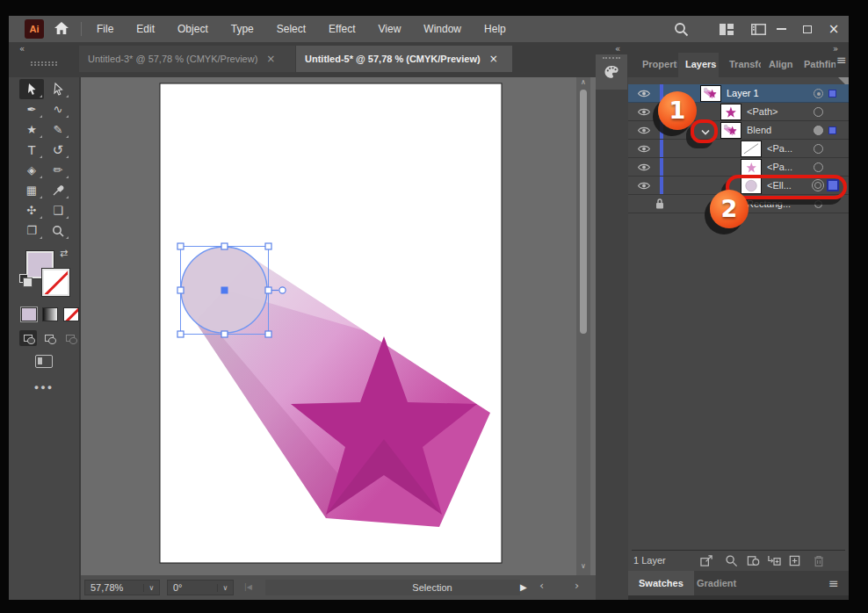 Image resolution: width=868 pixels, height=613 pixels. I want to click on screen-mode-icon, so click(44, 362).